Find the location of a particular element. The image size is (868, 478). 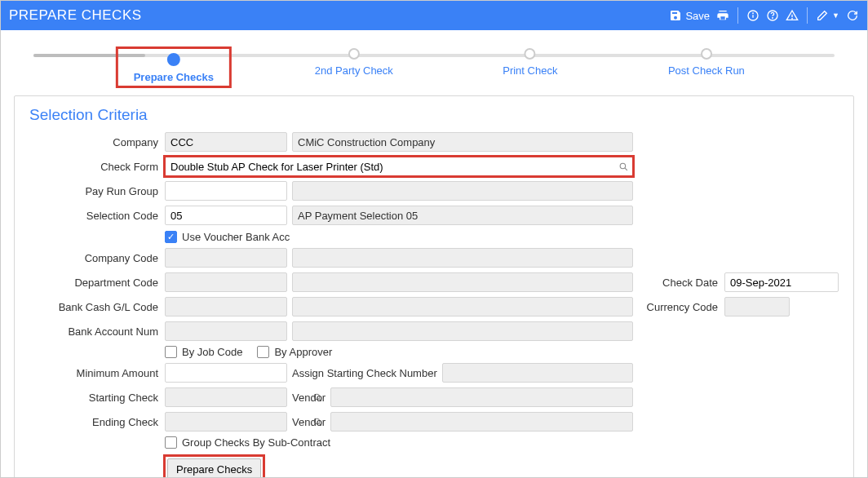

prepare-checks-button-label: Prepare Checks is located at coordinates (214, 470).